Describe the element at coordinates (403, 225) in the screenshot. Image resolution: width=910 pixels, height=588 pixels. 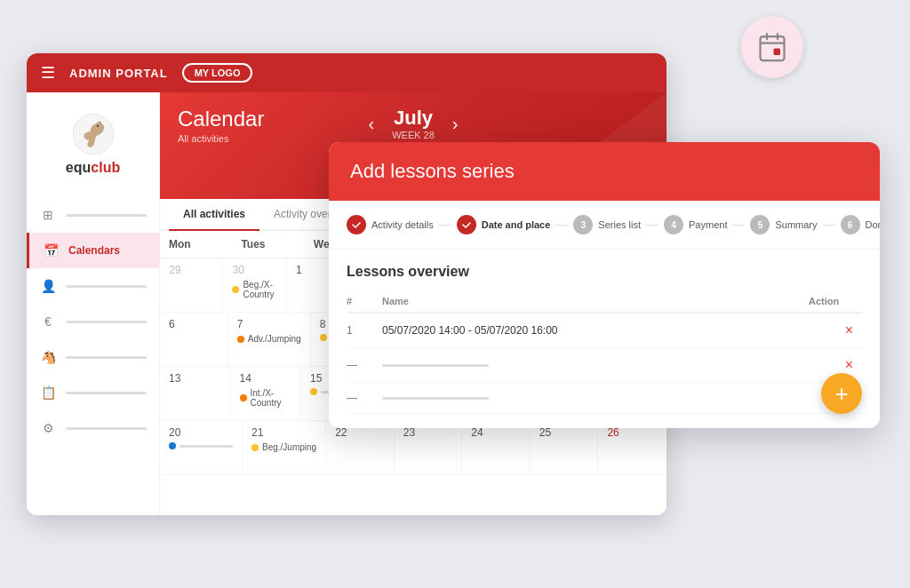
I see `step-1-label: Activity details` at that location.